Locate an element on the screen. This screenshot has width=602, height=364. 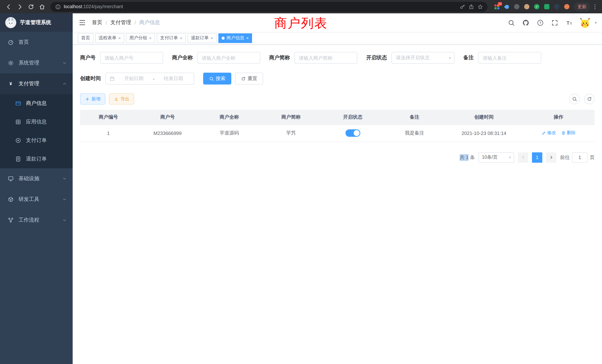
show-search-toggle-button is located at coordinates (575, 99).